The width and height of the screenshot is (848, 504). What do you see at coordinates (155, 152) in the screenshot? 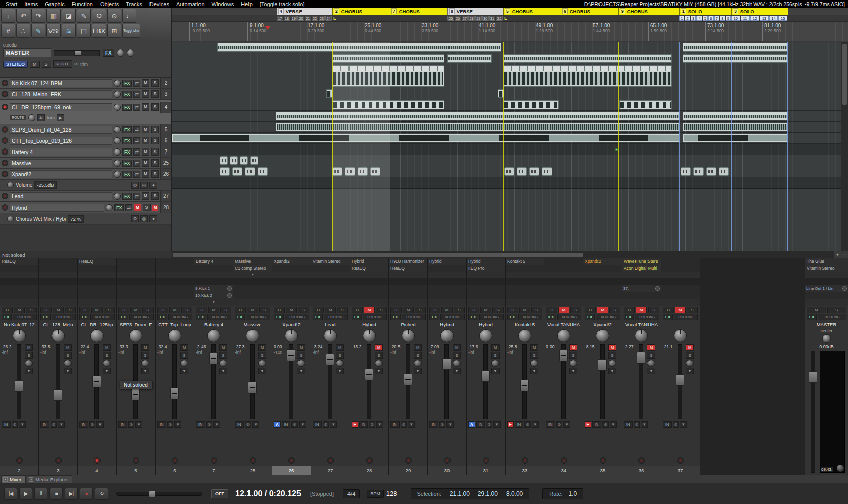
I see `solo-button: S` at bounding box center [155, 152].